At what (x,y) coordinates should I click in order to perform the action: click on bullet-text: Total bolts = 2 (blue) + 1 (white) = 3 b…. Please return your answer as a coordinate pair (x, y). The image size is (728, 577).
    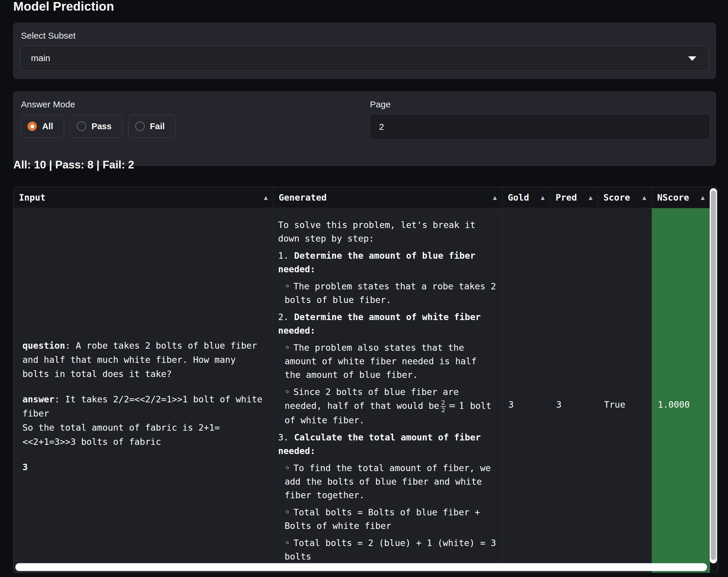
    Looking at the image, I should click on (390, 550).